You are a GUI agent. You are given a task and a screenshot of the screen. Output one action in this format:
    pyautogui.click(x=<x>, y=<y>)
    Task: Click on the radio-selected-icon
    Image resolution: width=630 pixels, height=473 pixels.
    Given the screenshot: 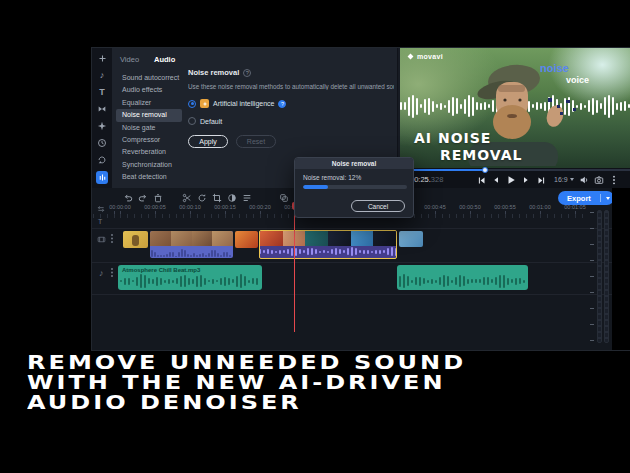 What is the action you would take?
    pyautogui.click(x=192, y=104)
    